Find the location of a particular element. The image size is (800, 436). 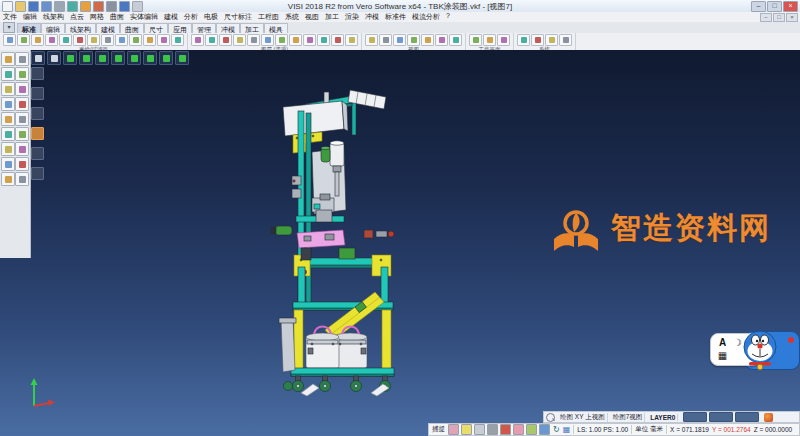

menu-item: 尺寸标注 is located at coordinates (238, 17).